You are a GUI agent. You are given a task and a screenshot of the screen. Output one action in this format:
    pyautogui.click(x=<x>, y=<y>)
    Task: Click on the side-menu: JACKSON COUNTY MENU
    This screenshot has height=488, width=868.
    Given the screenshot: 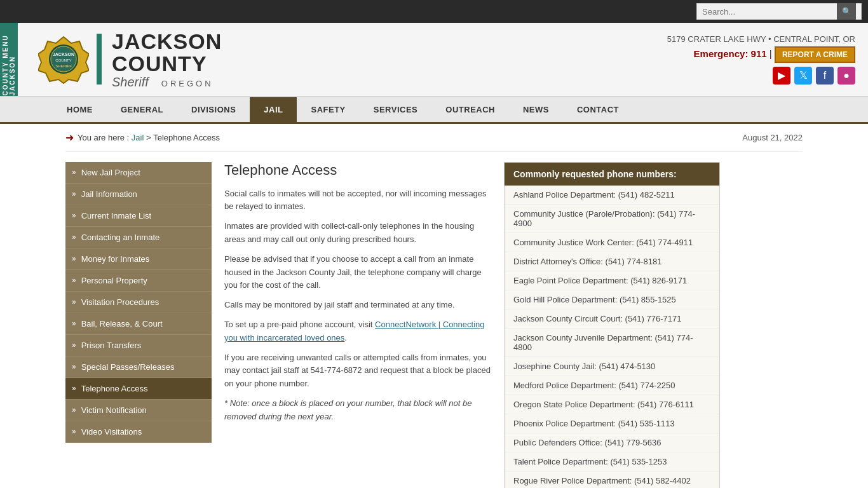 What is the action you would take?
    pyautogui.click(x=9, y=60)
    